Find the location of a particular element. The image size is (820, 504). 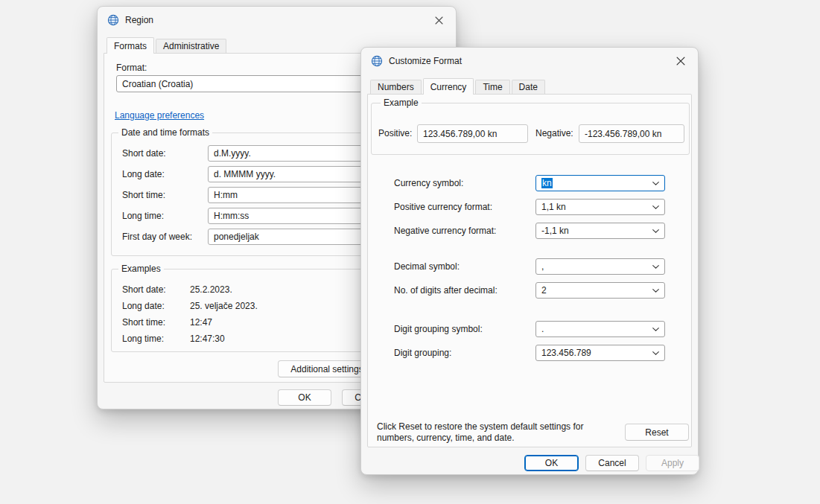

tab-numbers: Numbers is located at coordinates (396, 86).